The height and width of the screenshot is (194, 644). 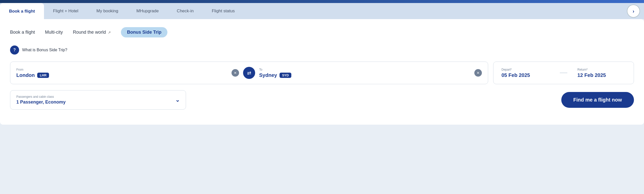 I want to click on tab-multi-city: Multi-city, so click(x=54, y=32).